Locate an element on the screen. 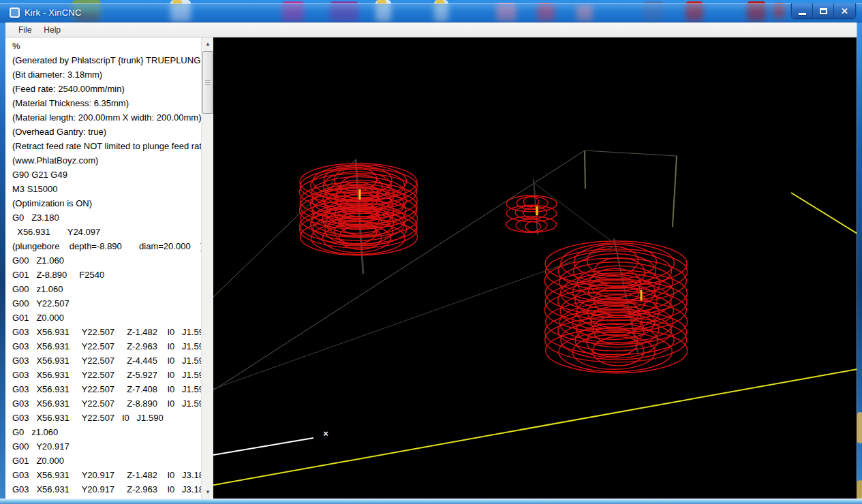  gcode-line: G03 X56.931 Y20.917 Z-2.963 I0 J3.180 is located at coordinates (106, 489).